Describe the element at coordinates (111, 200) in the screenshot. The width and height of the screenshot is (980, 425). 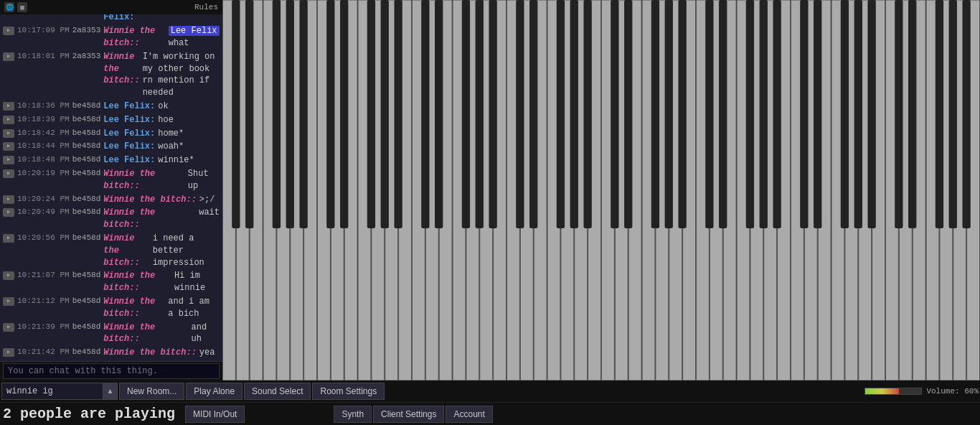
I see `message-row: 10:20:24 PMbe458dWinnie the bitch:: >;/` at that location.